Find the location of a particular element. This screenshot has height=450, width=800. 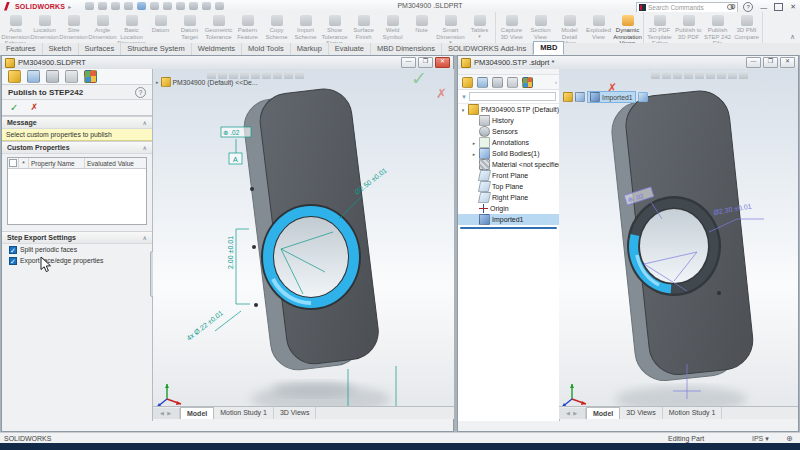

open-icon is located at coordinates (116, 6).